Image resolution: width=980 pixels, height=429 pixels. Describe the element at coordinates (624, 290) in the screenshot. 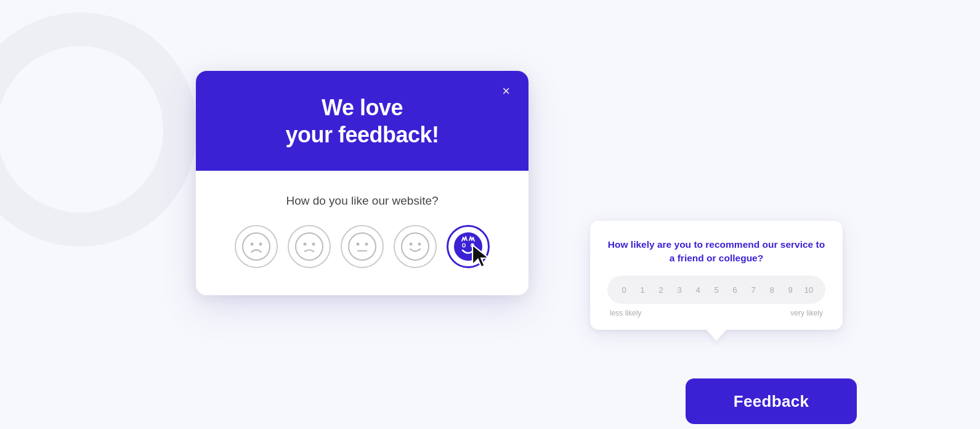

I see `nps-number-0: 0` at that location.